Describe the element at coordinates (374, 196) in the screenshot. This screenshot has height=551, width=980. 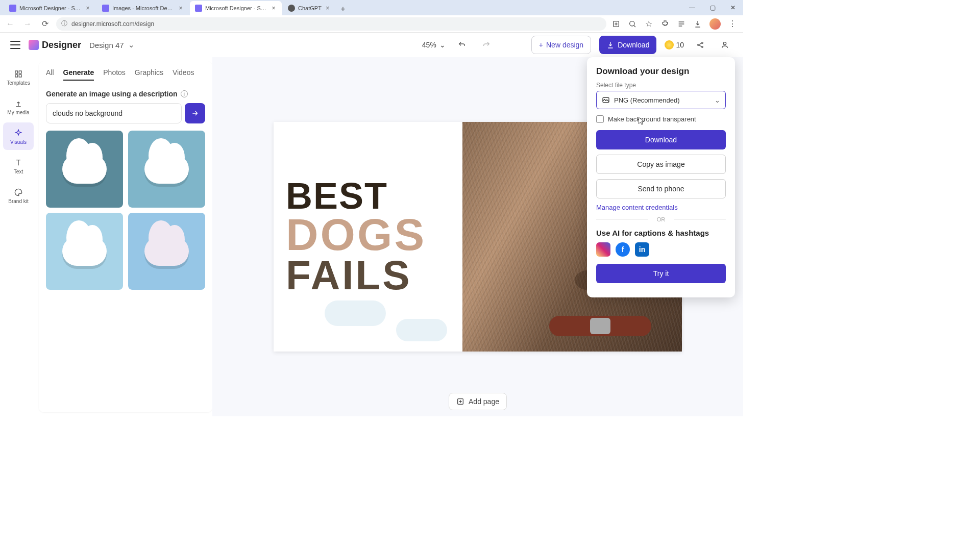
I see `headline-line-1: BEST` at that location.